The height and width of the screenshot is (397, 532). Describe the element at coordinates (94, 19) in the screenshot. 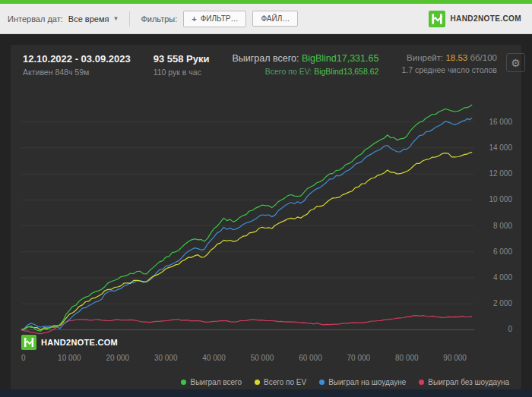

I see `date-interval-dropdown: Все время ▼` at that location.